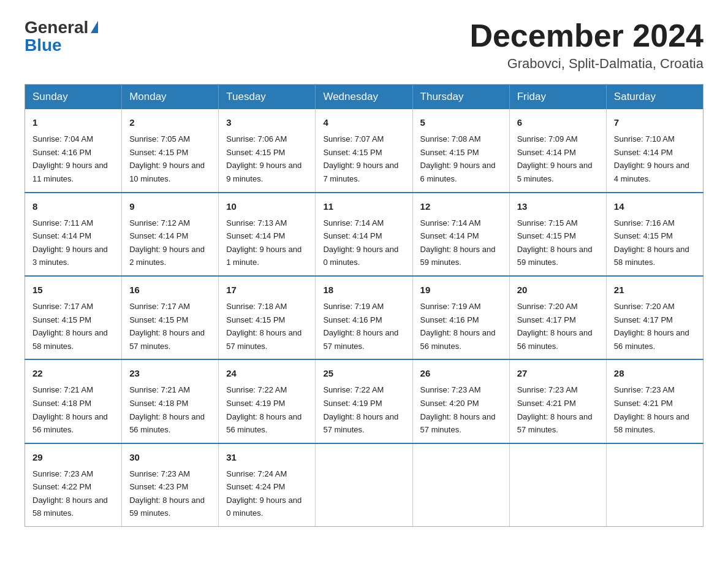 The height and width of the screenshot is (563, 728). Describe the element at coordinates (74, 373) in the screenshot. I see `day-number: 22` at that location.